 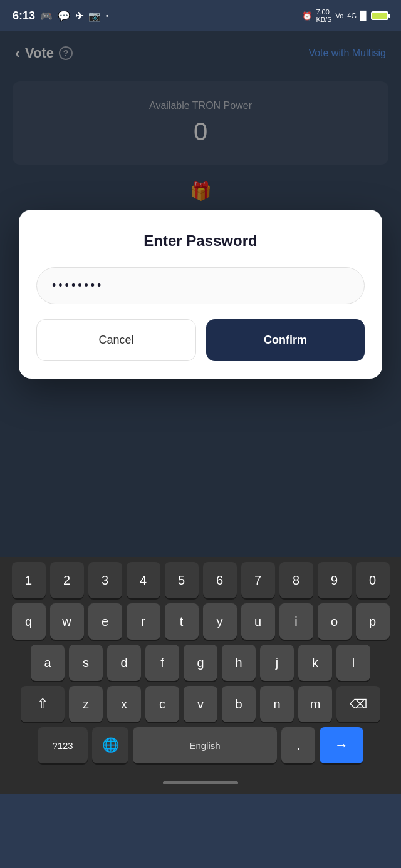 I want to click on key-w: w, so click(x=67, y=621).